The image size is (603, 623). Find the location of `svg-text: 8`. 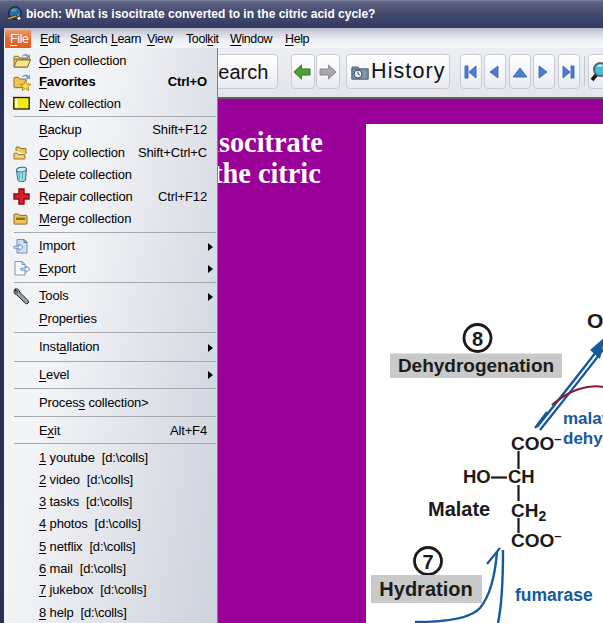

svg-text: 8 is located at coordinates (478, 339).